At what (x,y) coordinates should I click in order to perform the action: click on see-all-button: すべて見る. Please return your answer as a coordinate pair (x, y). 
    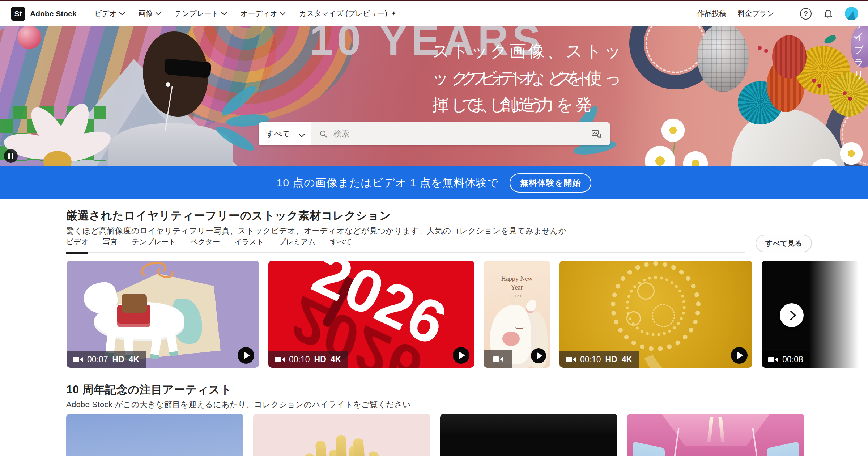
    Looking at the image, I should click on (784, 243).